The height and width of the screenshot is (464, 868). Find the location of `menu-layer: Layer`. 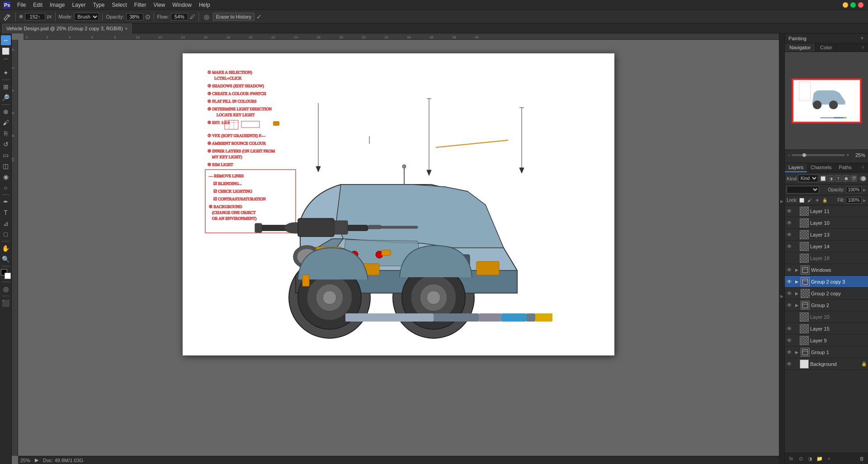

menu-layer: Layer is located at coordinates (79, 5).